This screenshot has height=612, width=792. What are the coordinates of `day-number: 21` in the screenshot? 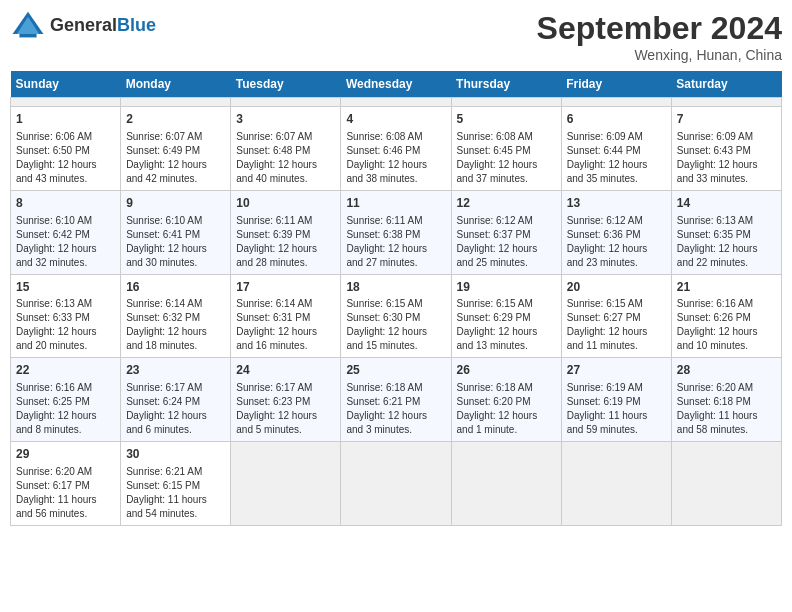 It's located at (726, 288).